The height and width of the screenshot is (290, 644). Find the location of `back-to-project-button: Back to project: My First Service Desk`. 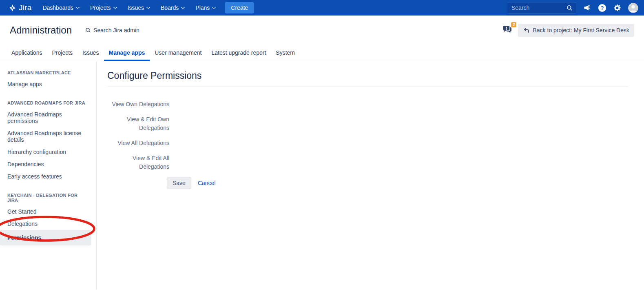

back-to-project-button: Back to project: My First Service Desk is located at coordinates (576, 30).